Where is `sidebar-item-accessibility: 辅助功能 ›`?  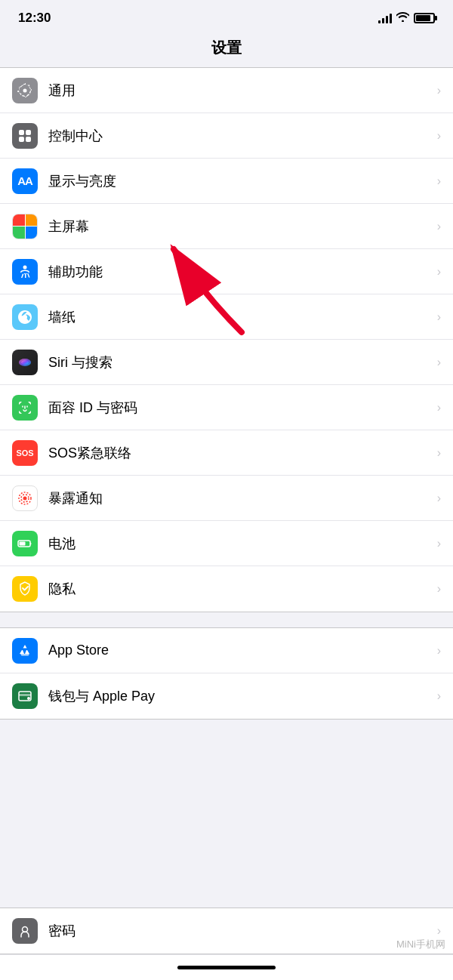 sidebar-item-accessibility: 辅助功能 › is located at coordinates (226, 272).